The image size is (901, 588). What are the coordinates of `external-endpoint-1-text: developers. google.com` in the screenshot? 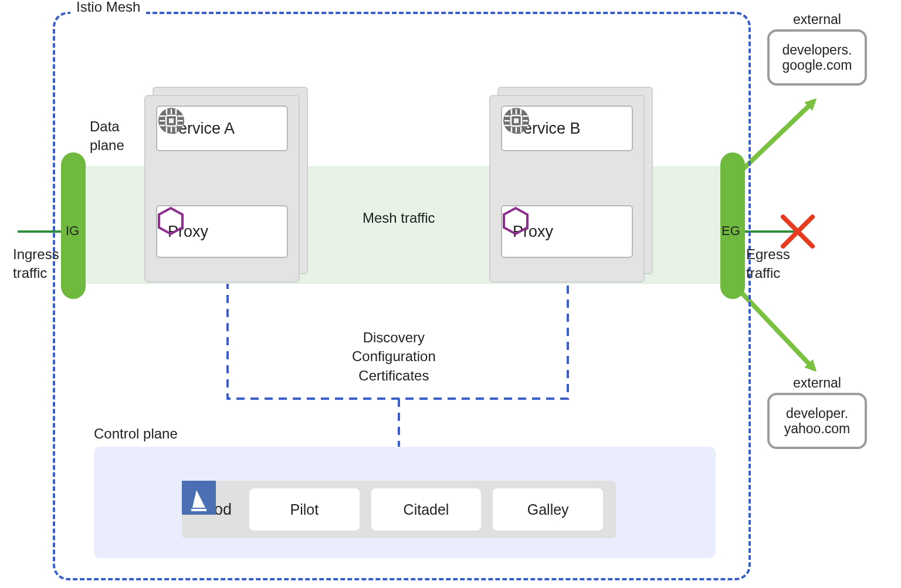 It's located at (817, 57).